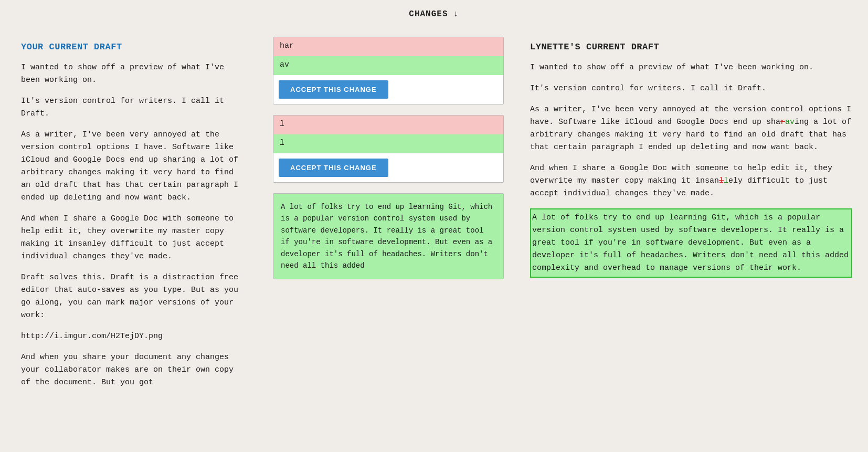 The image size is (868, 452). Describe the element at coordinates (388, 70) in the screenshot. I see `change-box-1: har av ACCEPT THIS CHANGE` at that location.